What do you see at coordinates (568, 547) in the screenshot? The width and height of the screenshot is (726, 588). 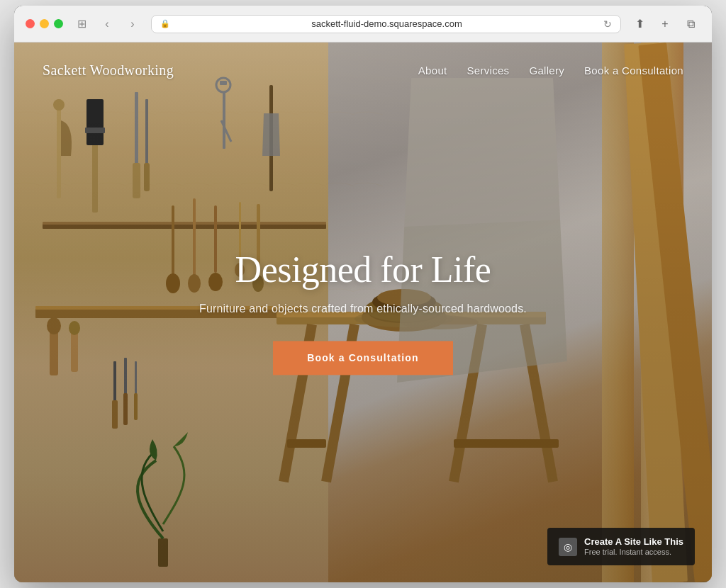 I see `squarespace-icon: ◎` at bounding box center [568, 547].